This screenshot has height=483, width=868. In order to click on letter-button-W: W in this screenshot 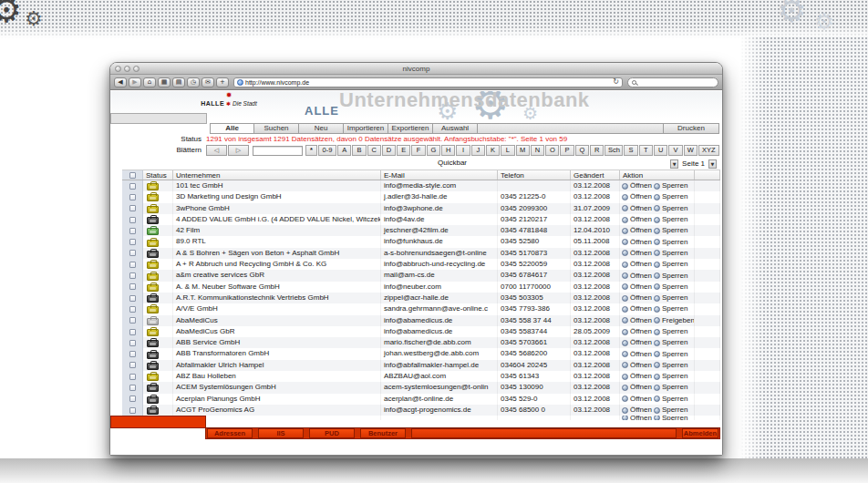, I will do `click(691, 150)`.